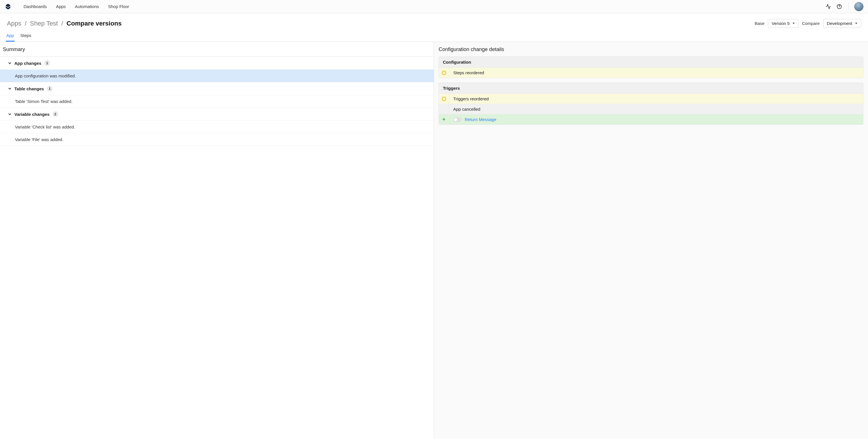 The image size is (868, 441). I want to click on group-header-label: Variable changes, so click(32, 114).